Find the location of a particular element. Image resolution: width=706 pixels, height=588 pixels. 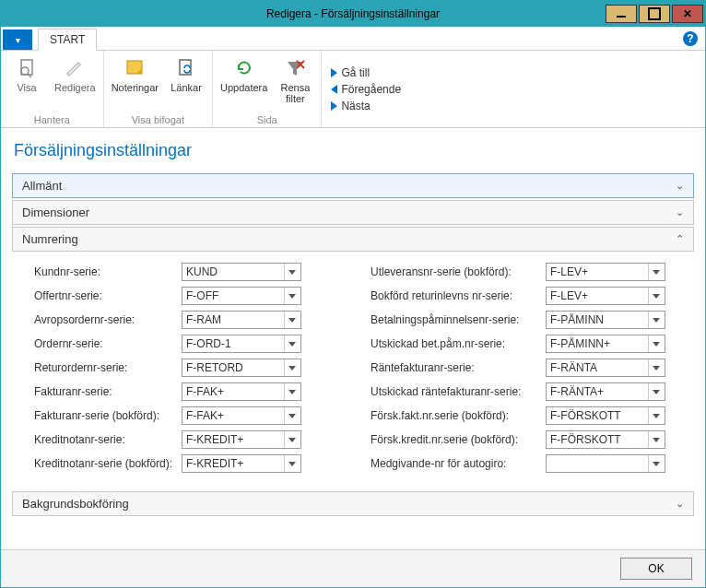

kreditnotanr-serie-bokford-combo: F-KREDIT+ is located at coordinates (241, 464).